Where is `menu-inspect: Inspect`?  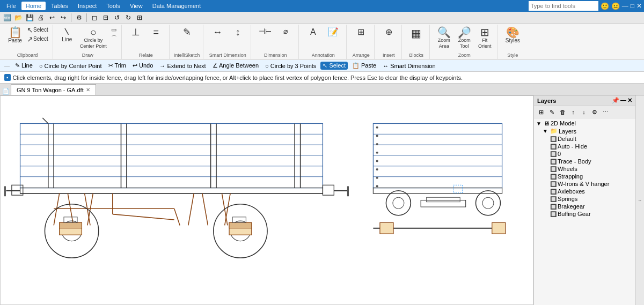
menu-inspect: Inspect is located at coordinates (87, 6).